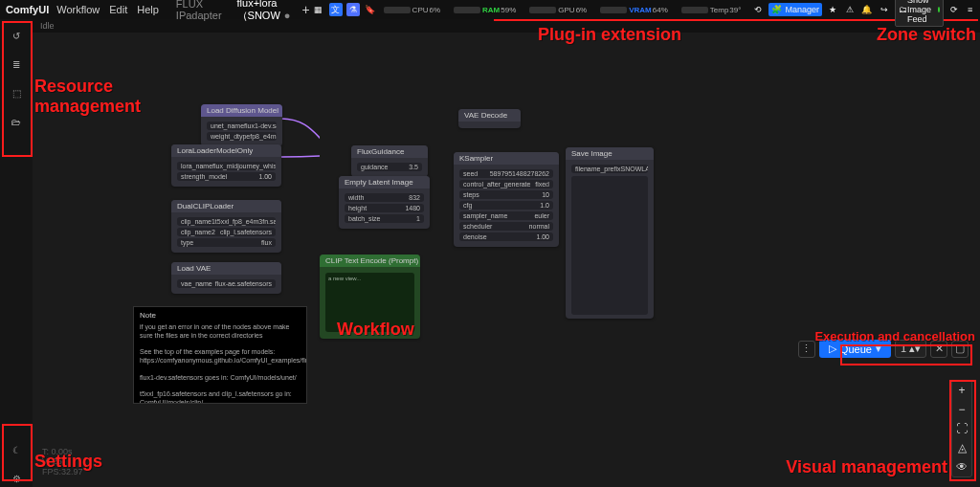  I want to click on node-flux-guidance: FluxGuidance guidance3.5, so click(390, 161).